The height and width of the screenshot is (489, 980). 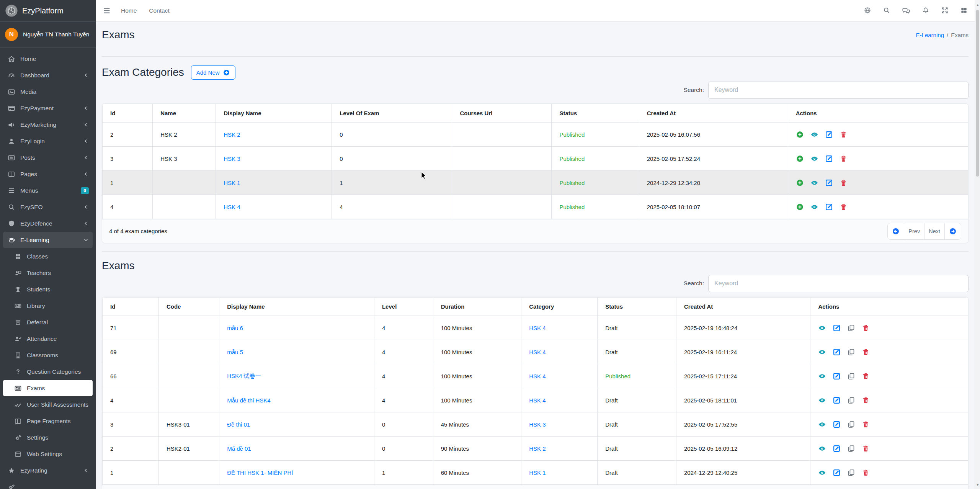 What do you see at coordinates (934, 231) in the screenshot?
I see `next-page-button: Next` at bounding box center [934, 231].